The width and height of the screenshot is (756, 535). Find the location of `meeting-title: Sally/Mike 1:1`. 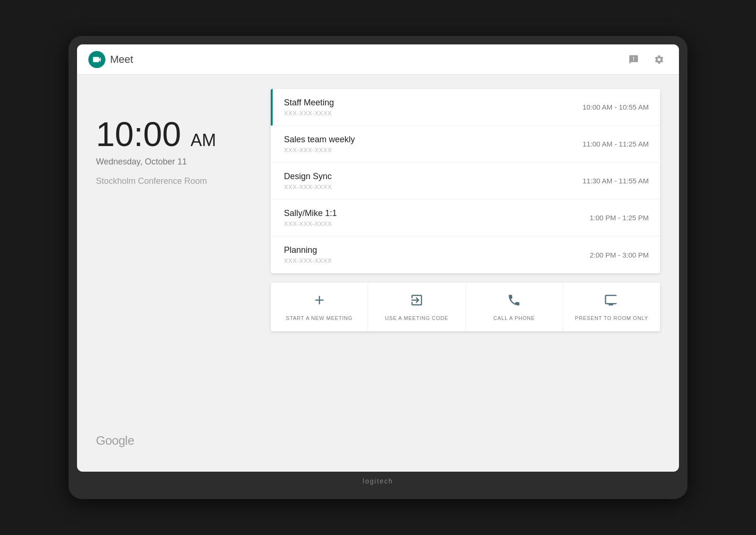

meeting-title: Sally/Mike 1:1 is located at coordinates (432, 214).